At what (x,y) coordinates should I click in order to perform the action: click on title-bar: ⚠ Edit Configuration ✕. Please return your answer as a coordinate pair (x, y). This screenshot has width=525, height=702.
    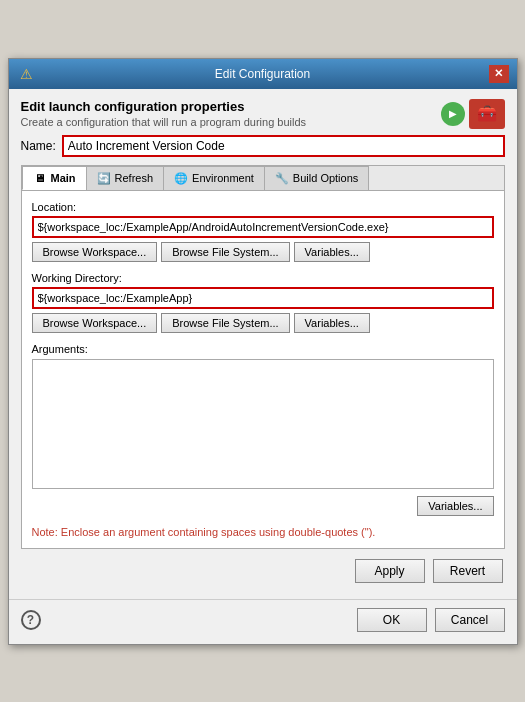
    Looking at the image, I should click on (263, 74).